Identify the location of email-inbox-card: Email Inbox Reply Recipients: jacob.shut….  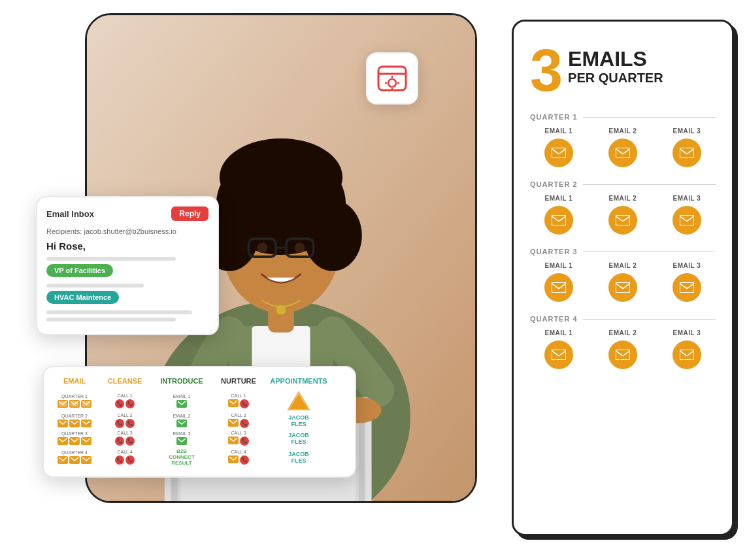
(127, 265).